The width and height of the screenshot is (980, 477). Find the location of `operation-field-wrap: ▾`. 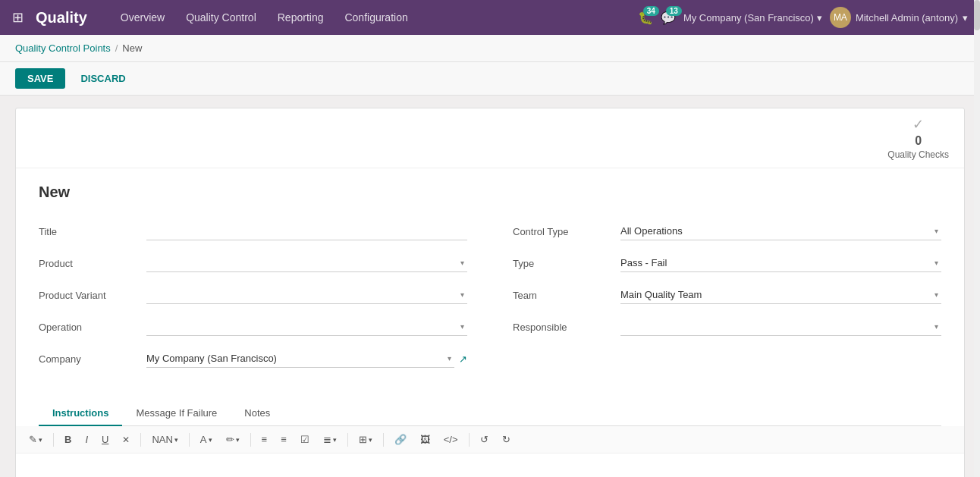

operation-field-wrap: ▾ is located at coordinates (306, 327).